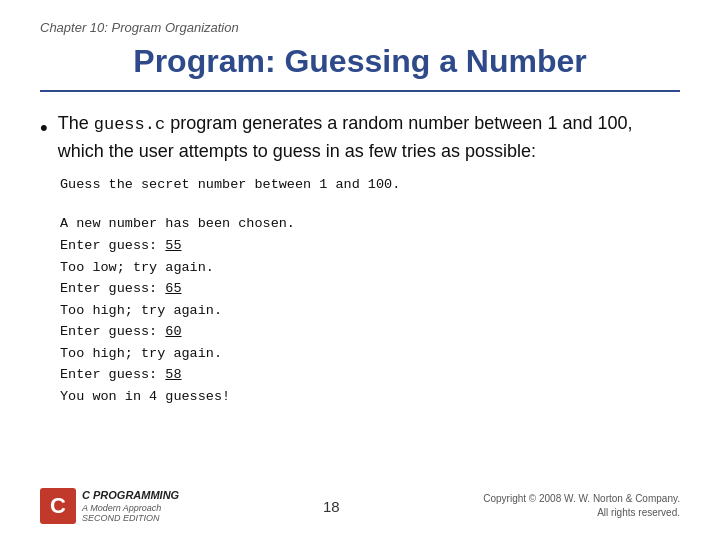 The width and height of the screenshot is (720, 540). Describe the element at coordinates (360, 506) in the screenshot. I see `footer: C C PROGRAMMING A Modern Approach SECOND…` at that location.